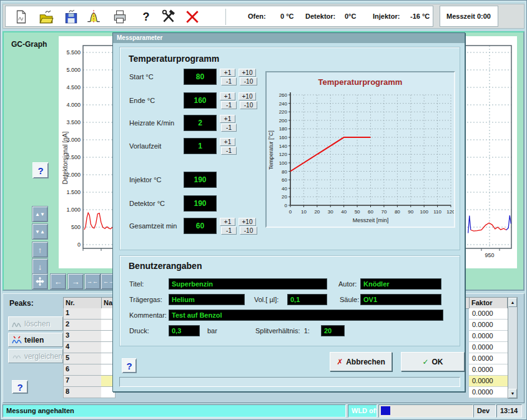 Image resolution: width=527 pixels, height=420 pixels. Describe the element at coordinates (488, 227) in the screenshot. I see `detector-signal-end` at that location.